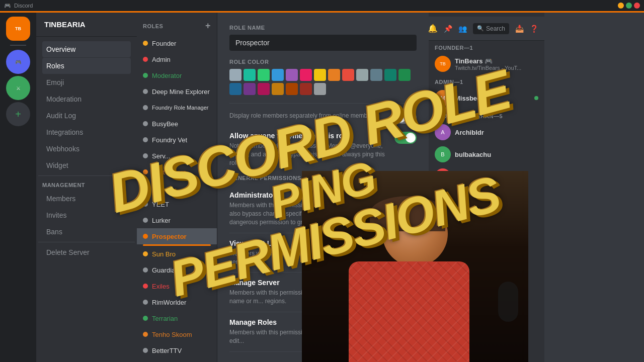 The width and height of the screenshot is (644, 362). I want to click on sidebar-item-emoji: Emoji, so click(87, 82).